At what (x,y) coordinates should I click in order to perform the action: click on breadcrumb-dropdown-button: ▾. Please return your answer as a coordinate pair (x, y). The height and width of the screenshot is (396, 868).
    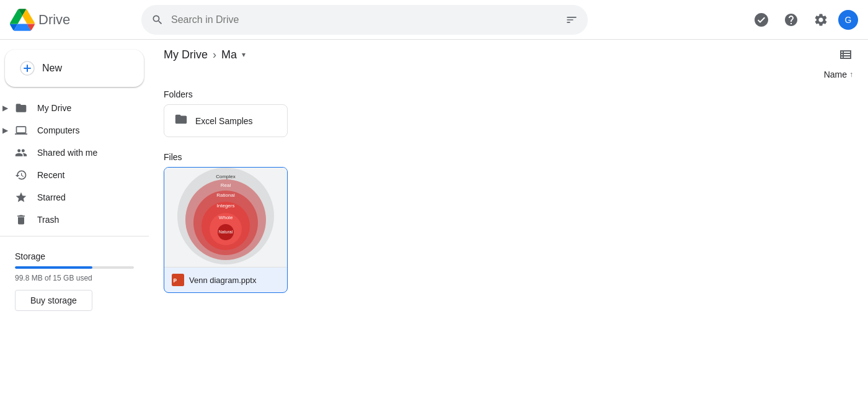
    Looking at the image, I should click on (244, 55).